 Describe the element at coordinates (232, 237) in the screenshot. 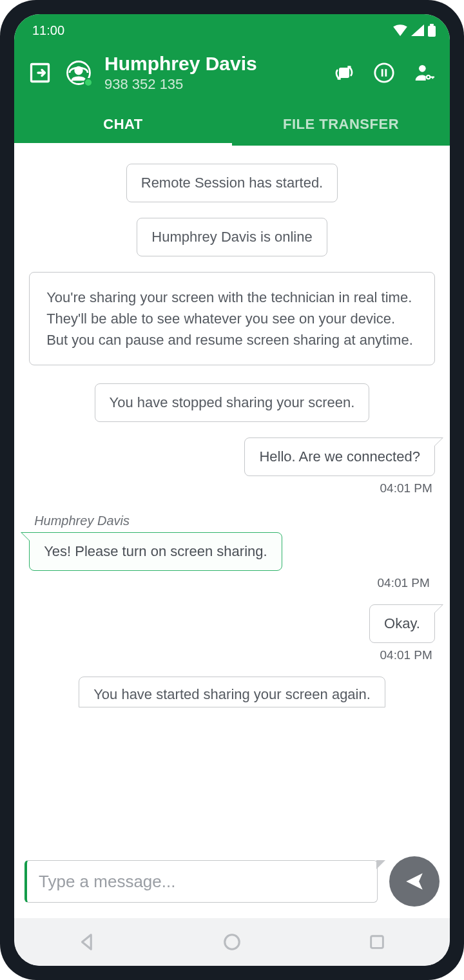

I see `system-user-online: Humphrey Davis is online` at that location.